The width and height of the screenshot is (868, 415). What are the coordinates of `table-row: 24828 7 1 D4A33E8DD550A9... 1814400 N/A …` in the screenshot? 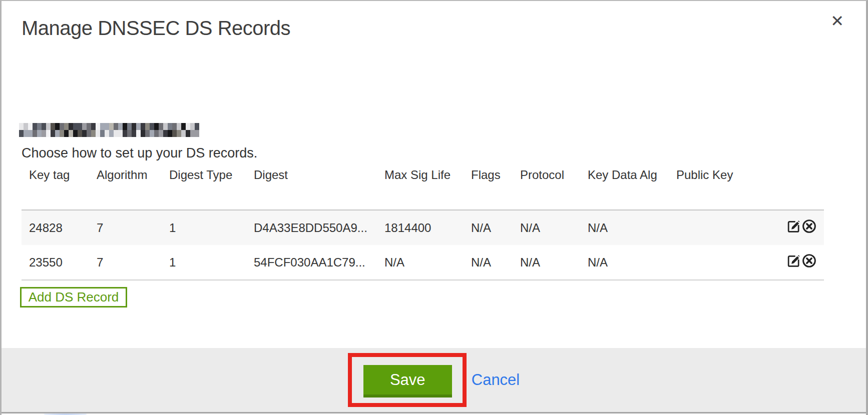 It's located at (422, 228).